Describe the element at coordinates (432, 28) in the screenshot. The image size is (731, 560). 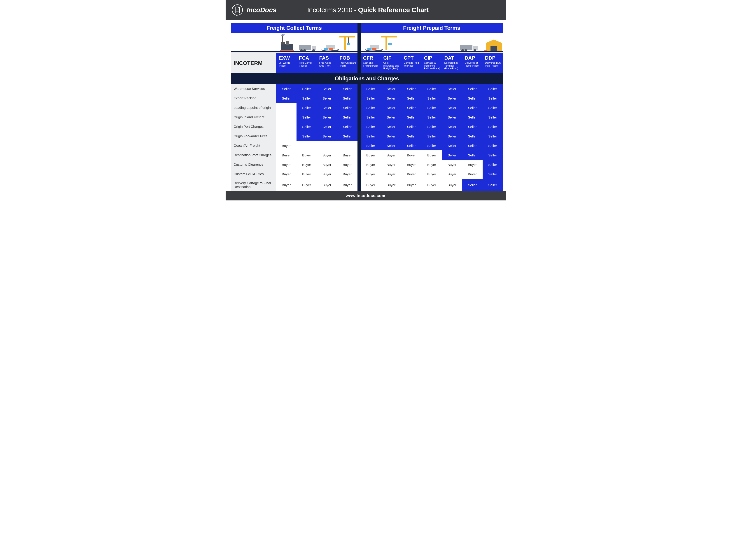
I see `section-prepaid-bar: Freight Prepaid Terms` at that location.